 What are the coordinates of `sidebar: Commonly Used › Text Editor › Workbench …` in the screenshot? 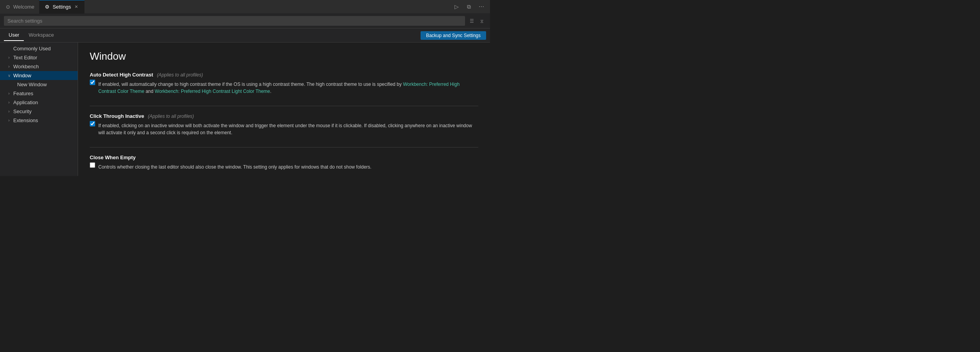 It's located at (39, 109).